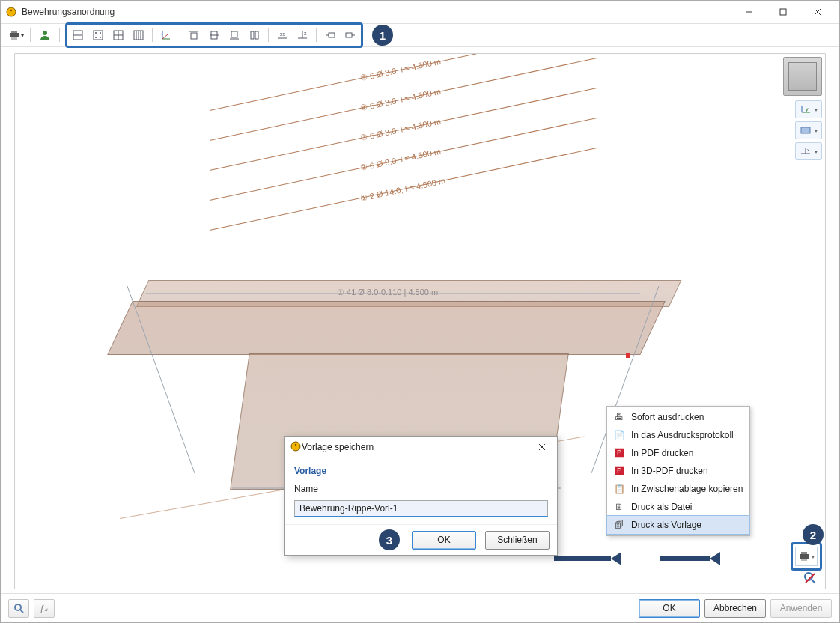 The image size is (840, 623). I want to click on view-cube, so click(803, 76).